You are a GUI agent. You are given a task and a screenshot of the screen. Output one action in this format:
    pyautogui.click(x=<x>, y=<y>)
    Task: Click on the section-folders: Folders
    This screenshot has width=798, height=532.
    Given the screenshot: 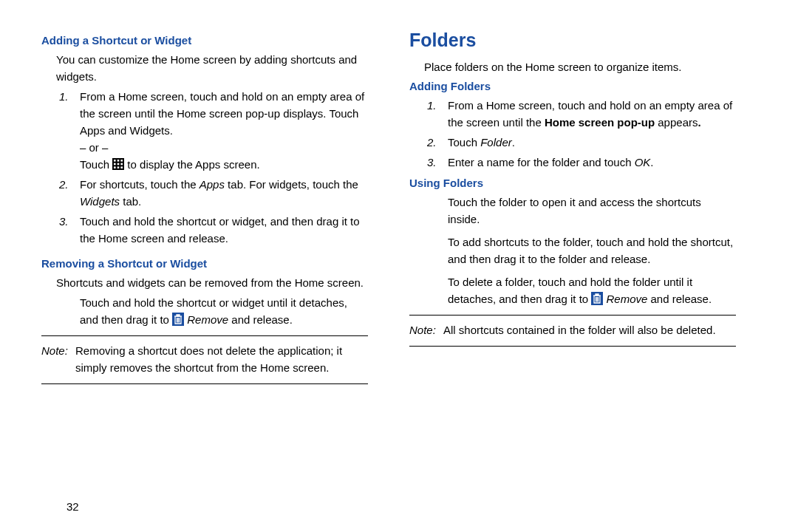 What is the action you would take?
    pyautogui.click(x=573, y=40)
    